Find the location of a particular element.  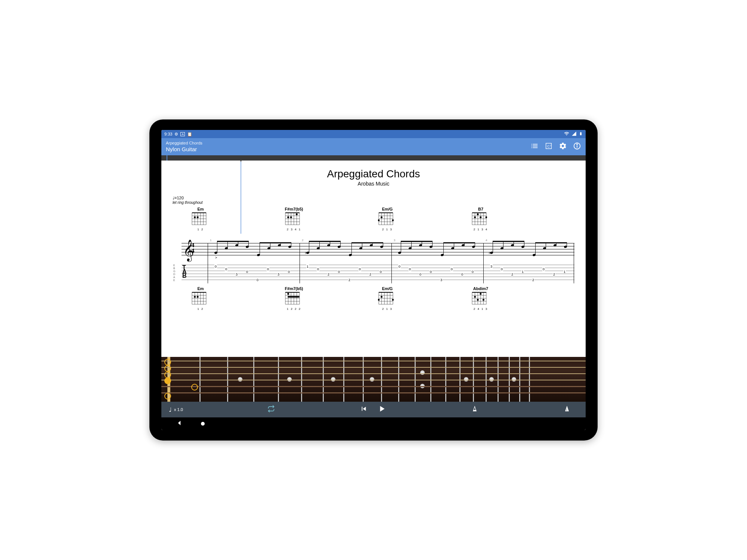

chord-diagram: F#m7(b5) 1 2 2 2 is located at coordinates (294, 299).